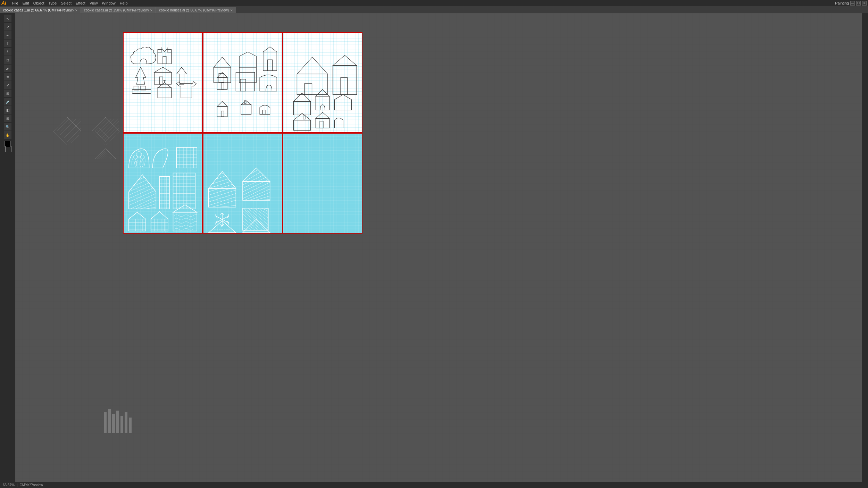 The width and height of the screenshot is (868, 488). Describe the element at coordinates (8, 149) in the screenshot. I see `stroke-color` at that location.